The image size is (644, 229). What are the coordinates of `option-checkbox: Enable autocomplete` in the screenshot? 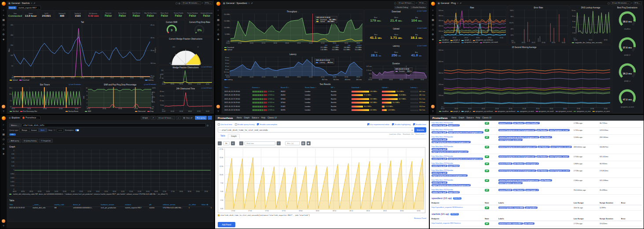 It's located at (267, 124).